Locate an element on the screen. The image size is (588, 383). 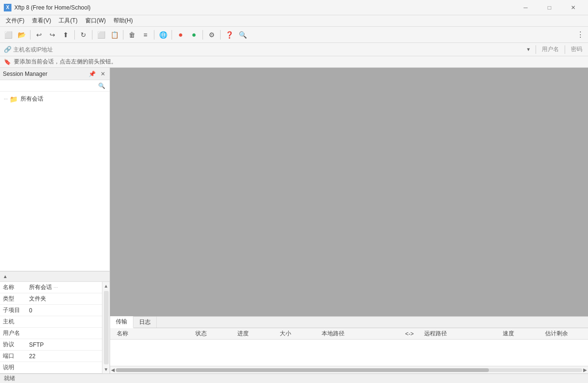
toolbar-sep4 is located at coordinates (123, 35).